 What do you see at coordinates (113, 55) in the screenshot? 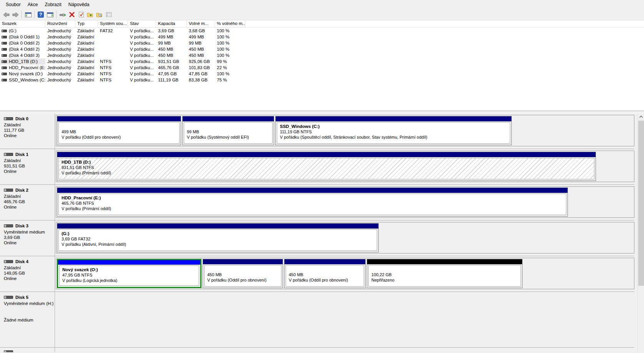
I see `volume-fs` at bounding box center [113, 55].